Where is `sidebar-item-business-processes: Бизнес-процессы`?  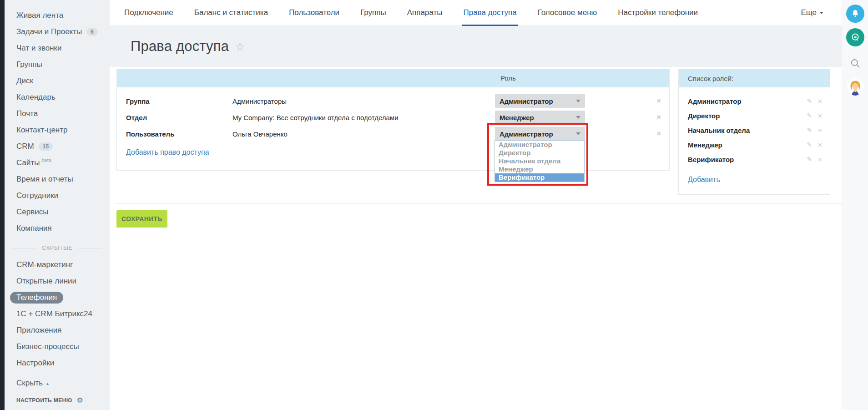
sidebar-item-business-processes: Бизнес-процессы is located at coordinates (57, 347).